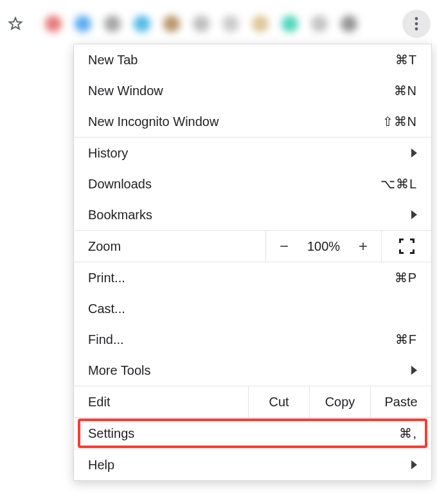 The width and height of the screenshot is (437, 504). I want to click on menu-item-label: New Tab, so click(113, 60).